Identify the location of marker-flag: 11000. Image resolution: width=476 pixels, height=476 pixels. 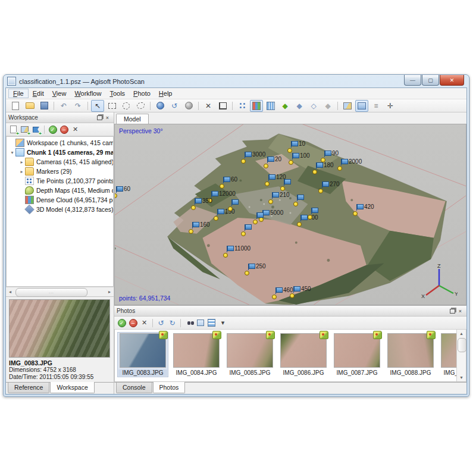
(245, 253).